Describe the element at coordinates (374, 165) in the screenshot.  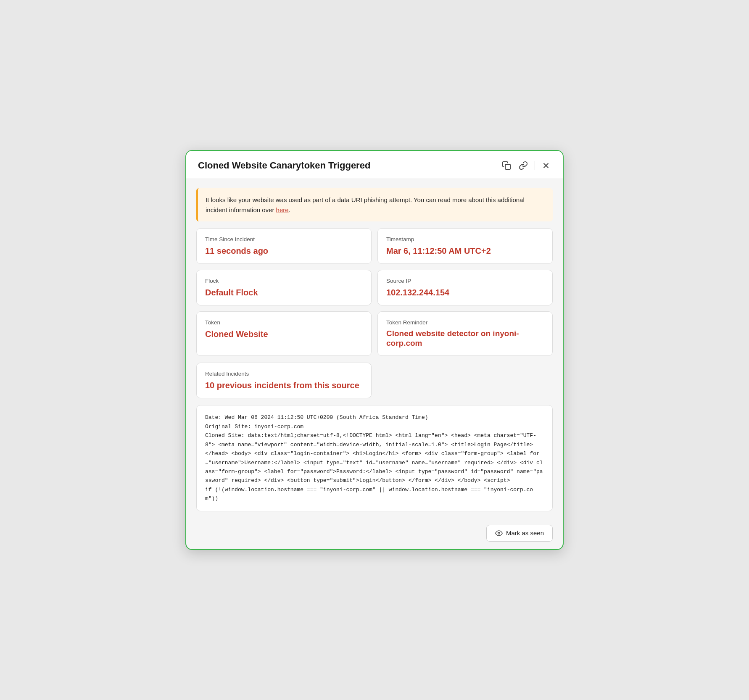
I see `modal-header: Cloned Website Canarytoken Triggered` at that location.